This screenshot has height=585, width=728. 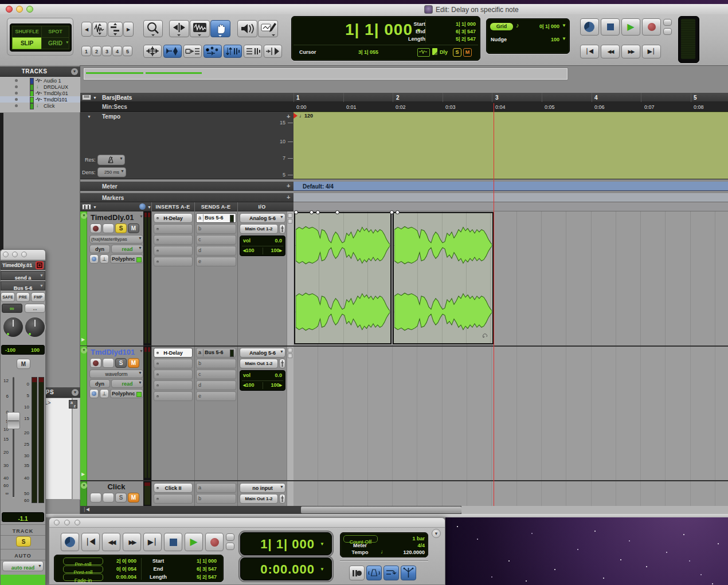 What do you see at coordinates (216, 353) in the screenshot?
I see `track2-send-a: a Bus 5-6` at bounding box center [216, 353].